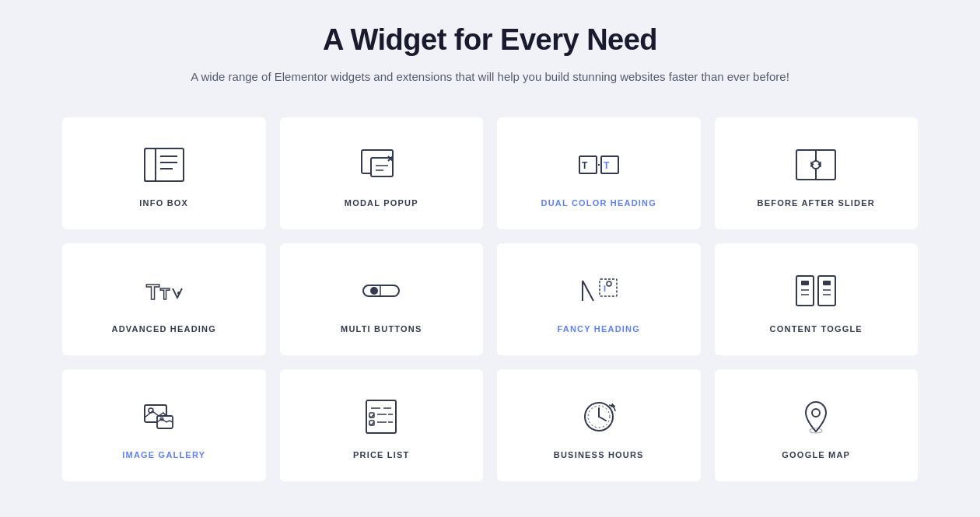  I want to click on modal-popup-icon, so click(381, 165).